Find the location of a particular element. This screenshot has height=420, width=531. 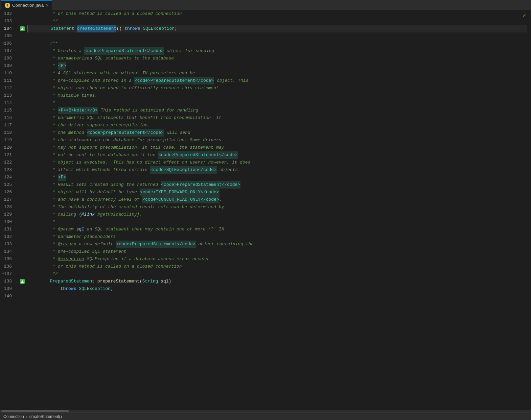

line-number-text: 139 is located at coordinates (8, 289).